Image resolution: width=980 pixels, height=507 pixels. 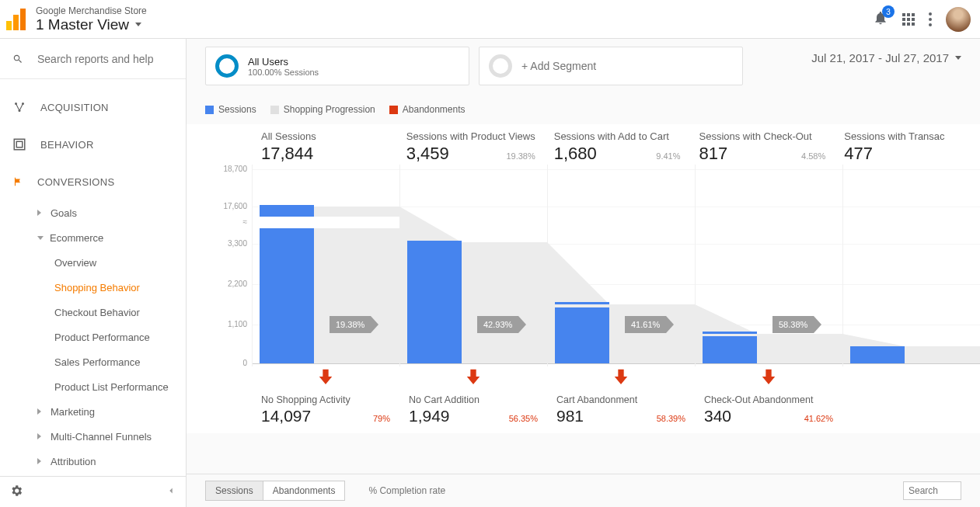 I want to click on funnel-stage-add-to-cart: Sessions with Add to Cart 1,6809.41%, so click(x=617, y=144).